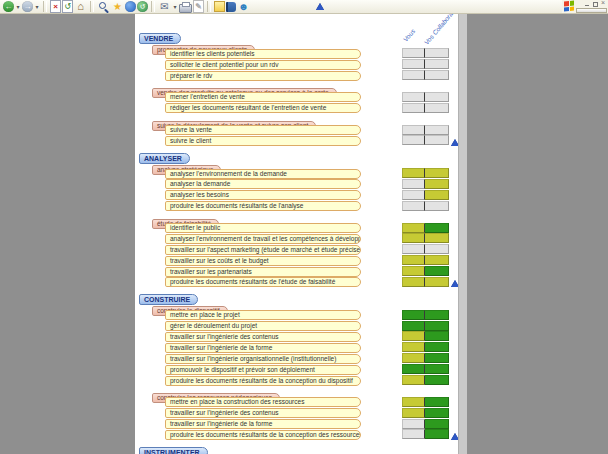  I want to click on task-label: identifier les clients potentiels, so click(263, 54).